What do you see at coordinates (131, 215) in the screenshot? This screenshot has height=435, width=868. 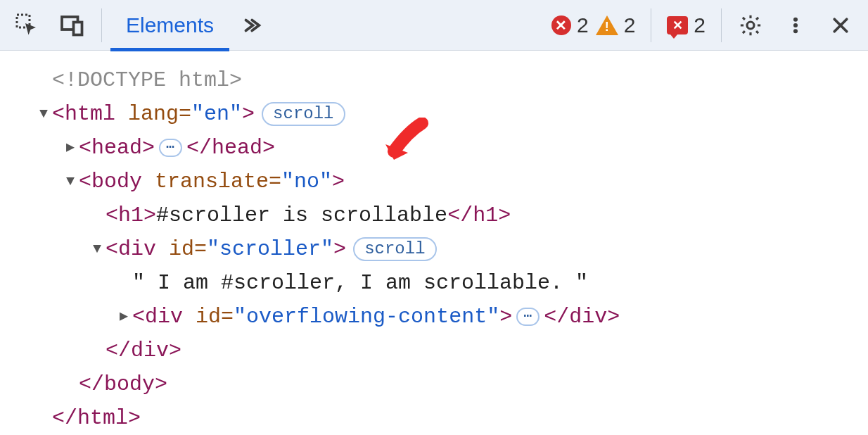 I see `tag-name: h1` at bounding box center [131, 215].